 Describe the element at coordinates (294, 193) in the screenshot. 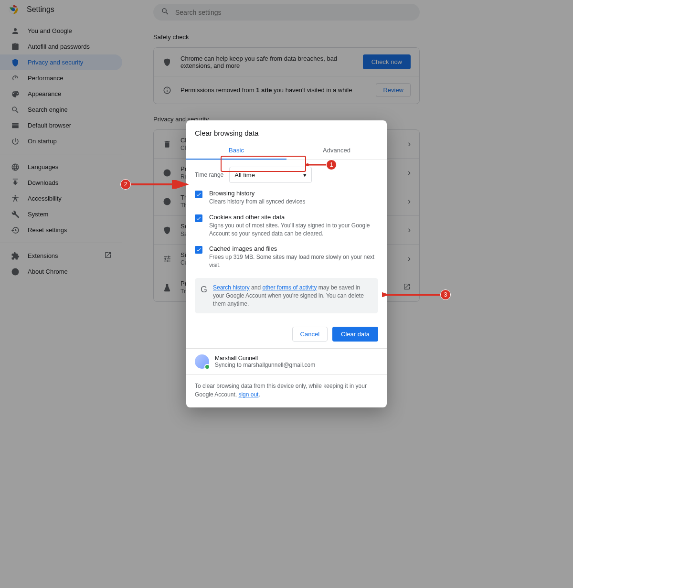

I see `chk-title: Browsing history` at that location.